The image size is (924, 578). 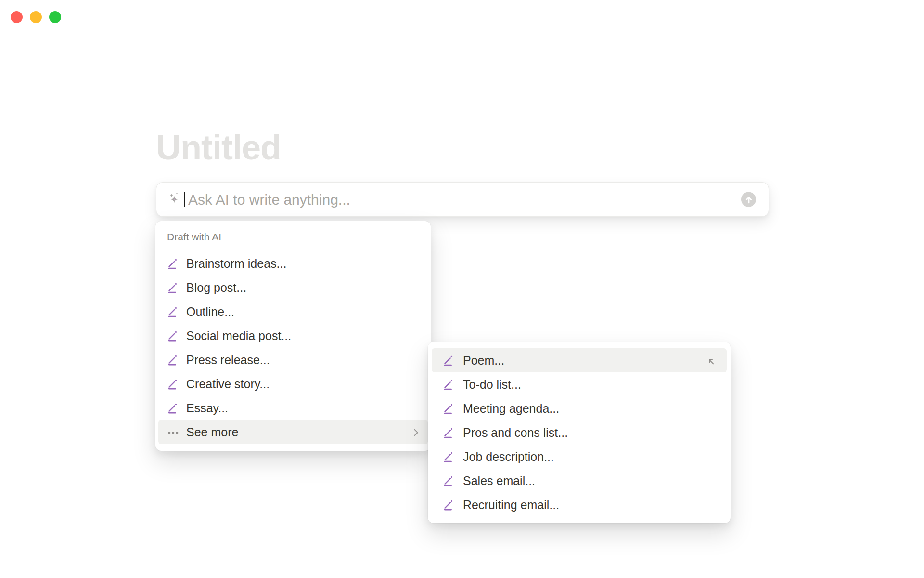 What do you see at coordinates (236, 264) in the screenshot?
I see `menu-item-label: Brainstorm ideas...` at bounding box center [236, 264].